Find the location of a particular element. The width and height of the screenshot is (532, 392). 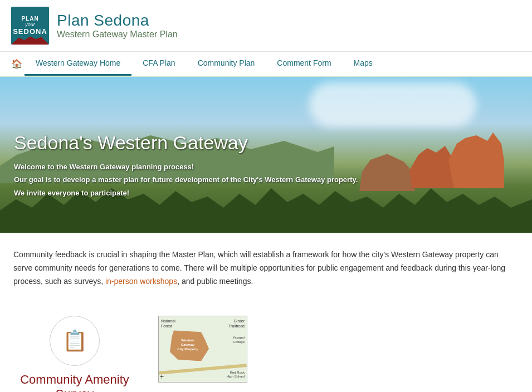

map-college-label: YavapaiCollege is located at coordinates (238, 340).